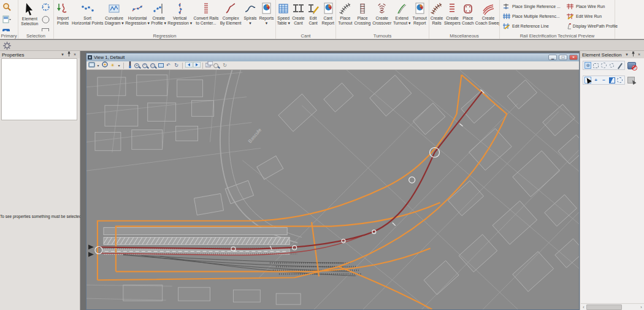 This screenshot has height=310, width=644. I want to click on line-mode-icon, so click(619, 65).